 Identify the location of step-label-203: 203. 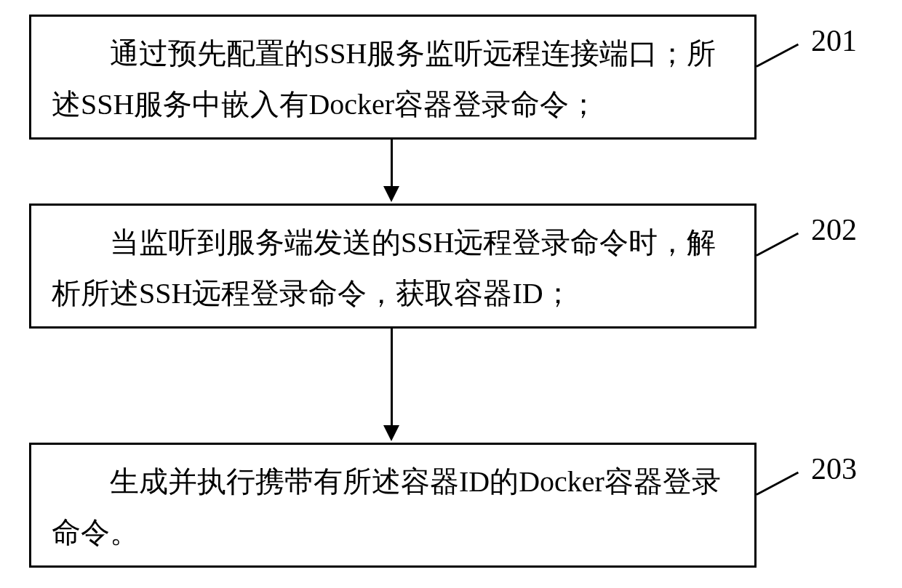
(834, 469).